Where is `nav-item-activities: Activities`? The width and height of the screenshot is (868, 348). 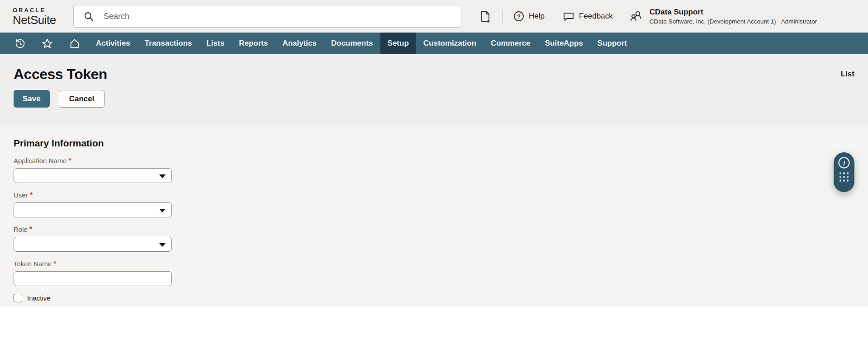 nav-item-activities: Activities is located at coordinates (113, 43).